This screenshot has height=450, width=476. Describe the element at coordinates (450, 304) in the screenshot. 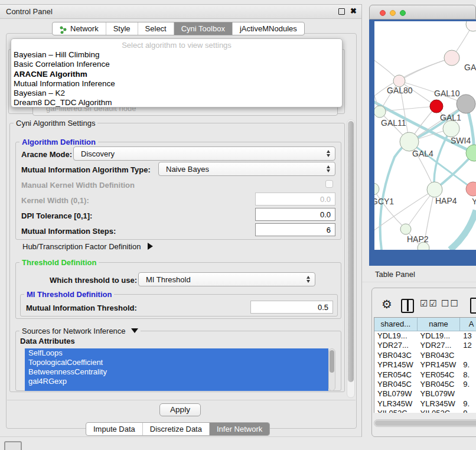

I see `deselect-all-checkboxes-icon: ☐☐` at that location.